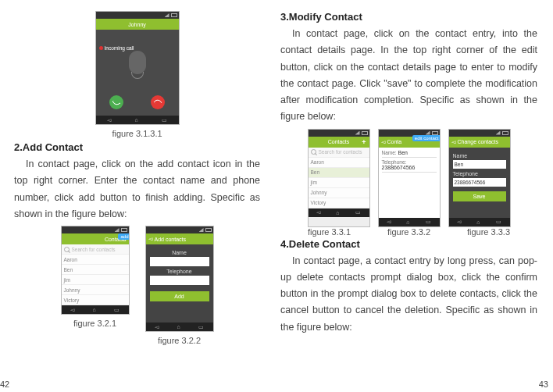 This screenshot has height=392, width=553. What do you see at coordinates (95, 323) in the screenshot?
I see `figure-caption: figure 3.2.1` at bounding box center [95, 323].